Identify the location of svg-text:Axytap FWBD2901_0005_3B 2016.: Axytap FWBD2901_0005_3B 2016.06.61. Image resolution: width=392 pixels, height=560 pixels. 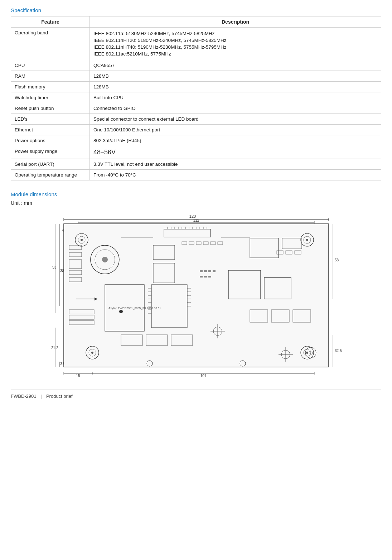
(135, 308).